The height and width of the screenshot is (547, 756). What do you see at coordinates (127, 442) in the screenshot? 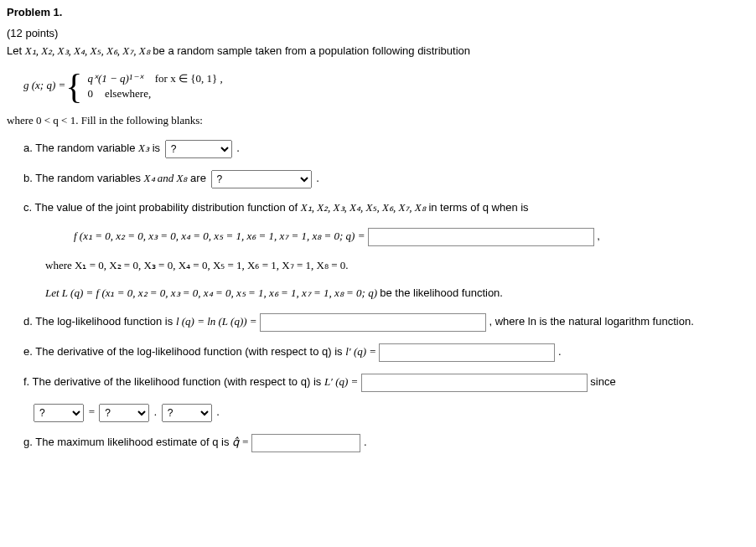
I see `g-prefix: g. The maximum likelihood estimate of q …` at bounding box center [127, 442].